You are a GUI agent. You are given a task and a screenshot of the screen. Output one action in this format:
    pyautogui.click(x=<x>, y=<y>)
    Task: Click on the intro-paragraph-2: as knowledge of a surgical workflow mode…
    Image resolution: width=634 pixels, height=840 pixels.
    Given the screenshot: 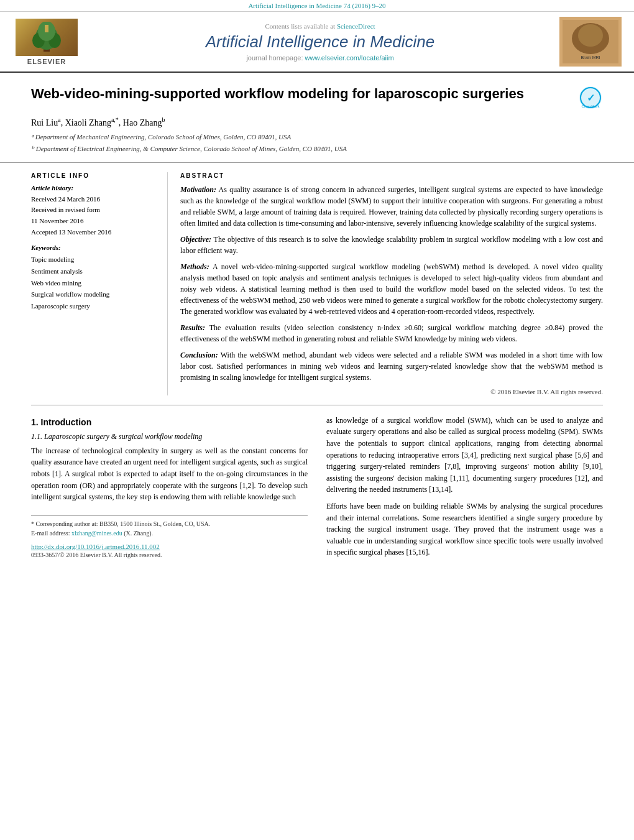 What is the action you would take?
    pyautogui.click(x=465, y=455)
    